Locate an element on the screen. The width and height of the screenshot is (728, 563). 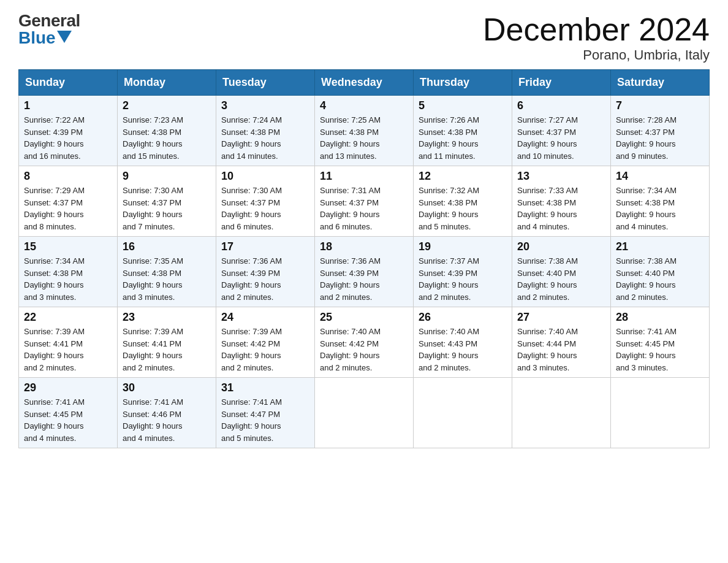
day-number: 5 is located at coordinates (463, 105).